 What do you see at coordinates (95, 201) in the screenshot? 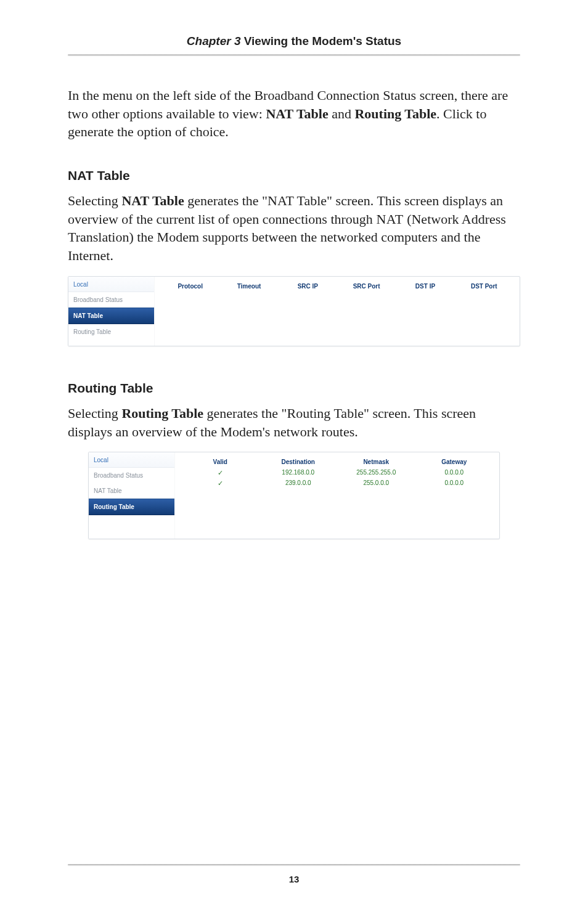
I see `nat-para-1: Selecting` at bounding box center [95, 201].